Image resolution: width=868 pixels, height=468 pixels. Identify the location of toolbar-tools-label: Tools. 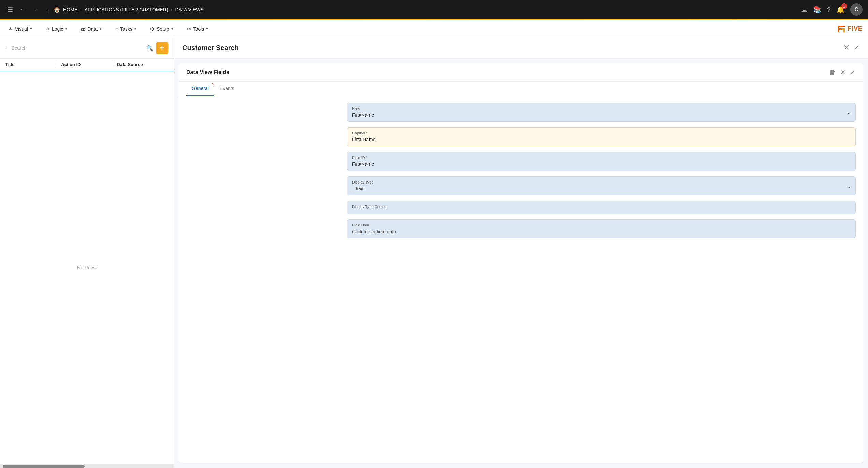
(199, 29).